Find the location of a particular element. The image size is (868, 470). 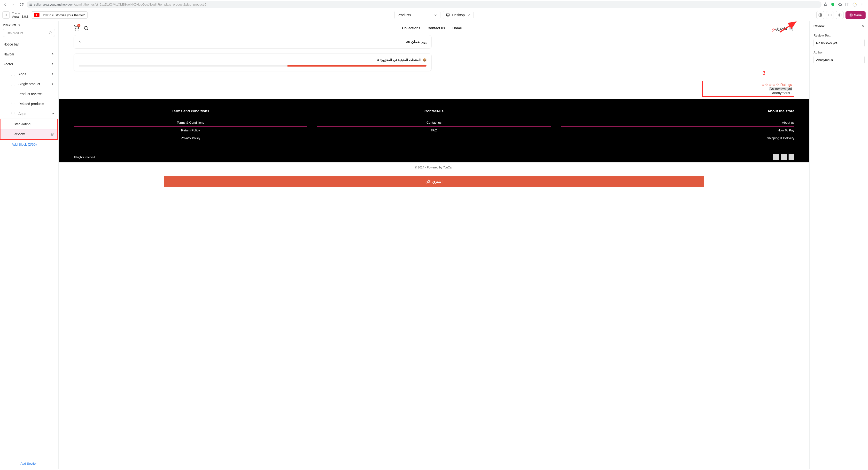

browser-back-icon is located at coordinates (5, 5).